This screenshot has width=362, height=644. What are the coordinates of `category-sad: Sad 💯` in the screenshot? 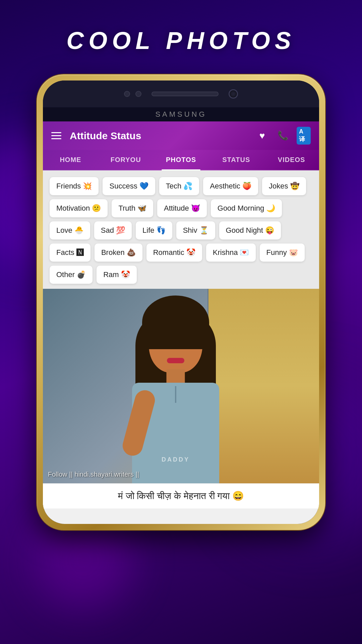 It's located at (113, 230).